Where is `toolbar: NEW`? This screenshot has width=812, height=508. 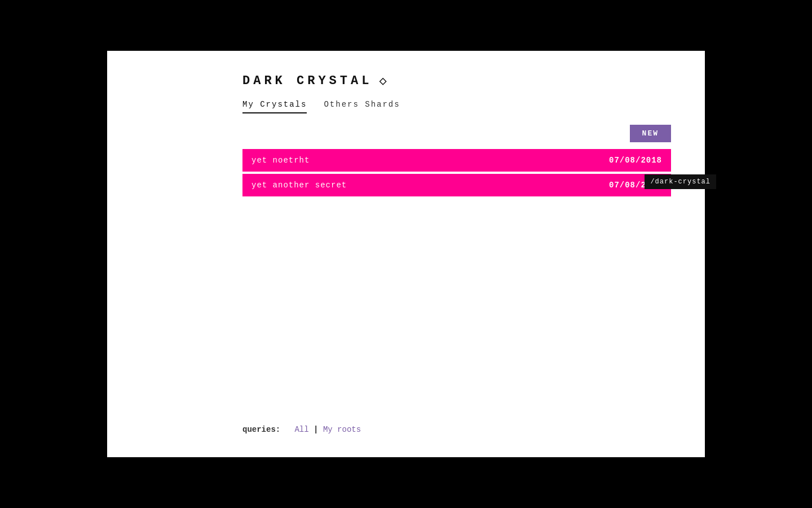 toolbar: NEW is located at coordinates (457, 133).